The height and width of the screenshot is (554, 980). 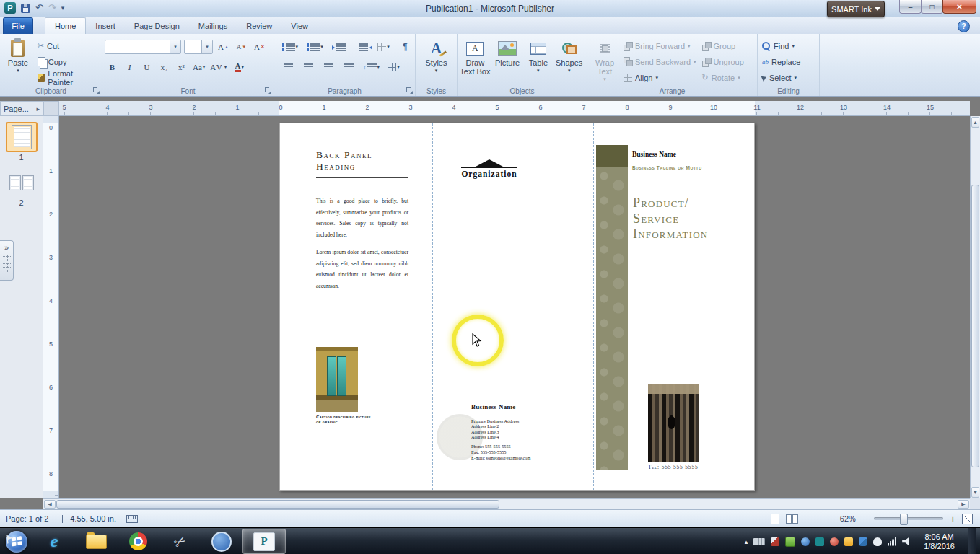 I want to click on scroll-down-button: ▼, so click(x=976, y=492).